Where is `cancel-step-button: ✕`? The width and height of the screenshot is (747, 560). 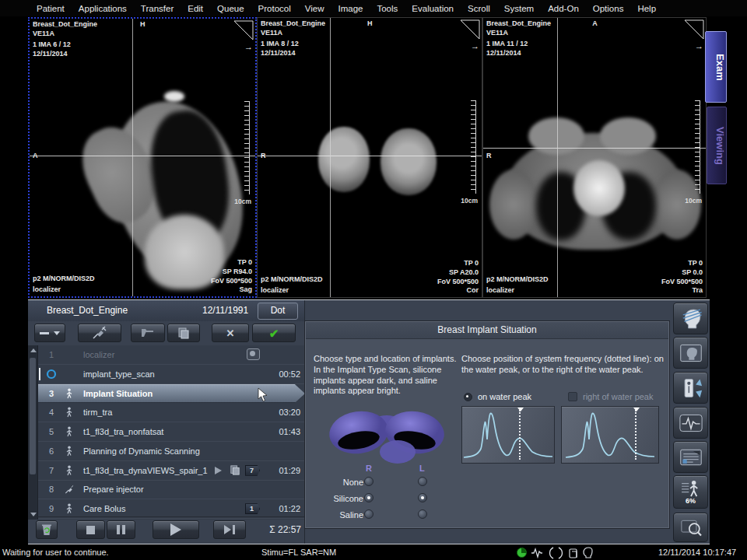 cancel-step-button: ✕ is located at coordinates (230, 333).